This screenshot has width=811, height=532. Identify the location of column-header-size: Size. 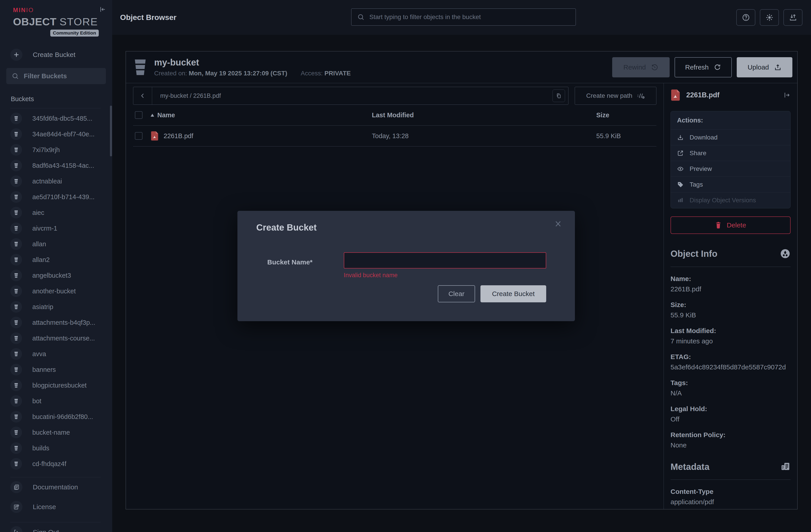
(626, 115).